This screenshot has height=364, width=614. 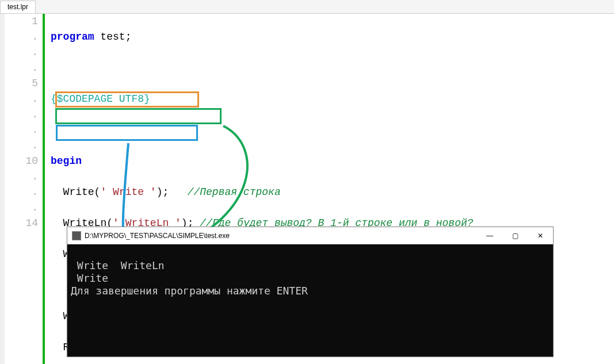 I want to click on console-app-icon, so click(x=77, y=236).